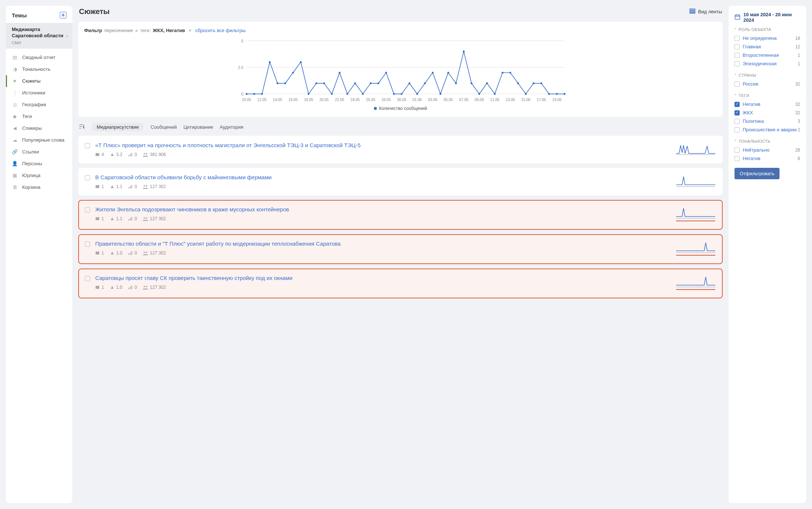 The image size is (812, 509). I want to click on svg-text: 05.06, so click(448, 100).